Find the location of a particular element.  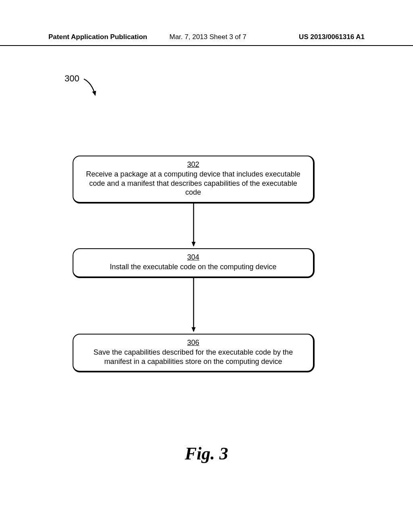

header-pub-number: US 2013/0061316 A1 is located at coordinates (332, 37).